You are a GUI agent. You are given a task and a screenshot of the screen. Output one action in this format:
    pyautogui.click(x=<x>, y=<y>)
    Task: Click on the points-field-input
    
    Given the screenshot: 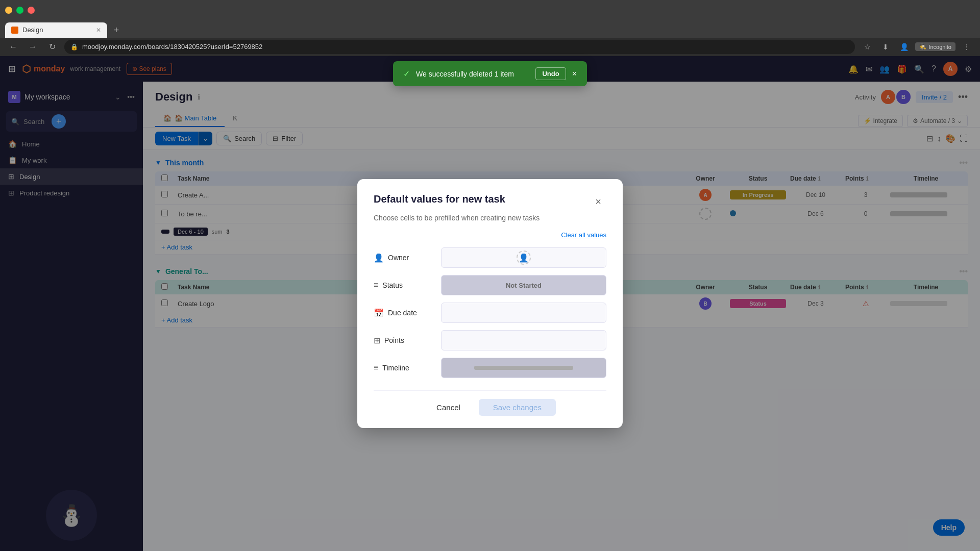 What is the action you would take?
    pyautogui.click(x=524, y=340)
    